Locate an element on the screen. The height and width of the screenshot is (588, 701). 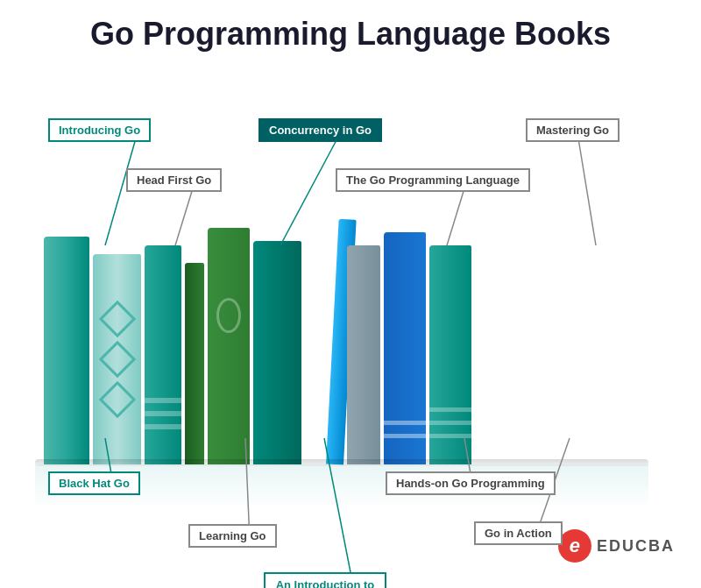
book-gray is located at coordinates (364, 355).